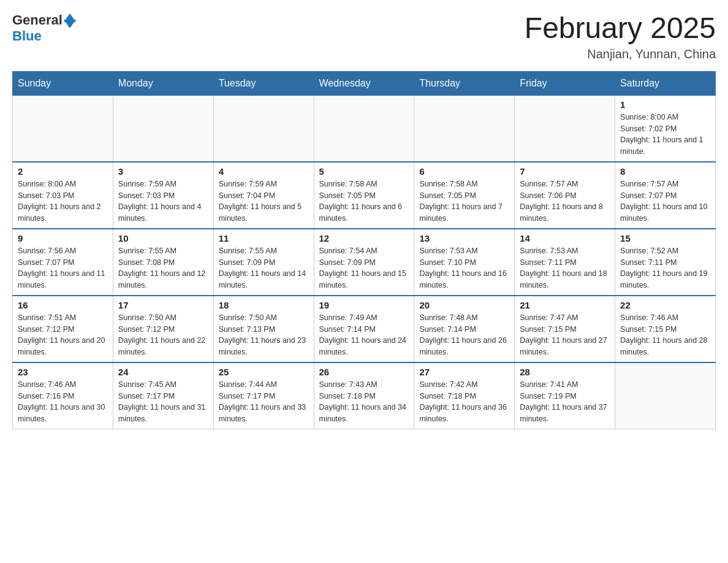 This screenshot has height=563, width=728. Describe the element at coordinates (163, 83) in the screenshot. I see `day-of-week-header: Monday` at that location.